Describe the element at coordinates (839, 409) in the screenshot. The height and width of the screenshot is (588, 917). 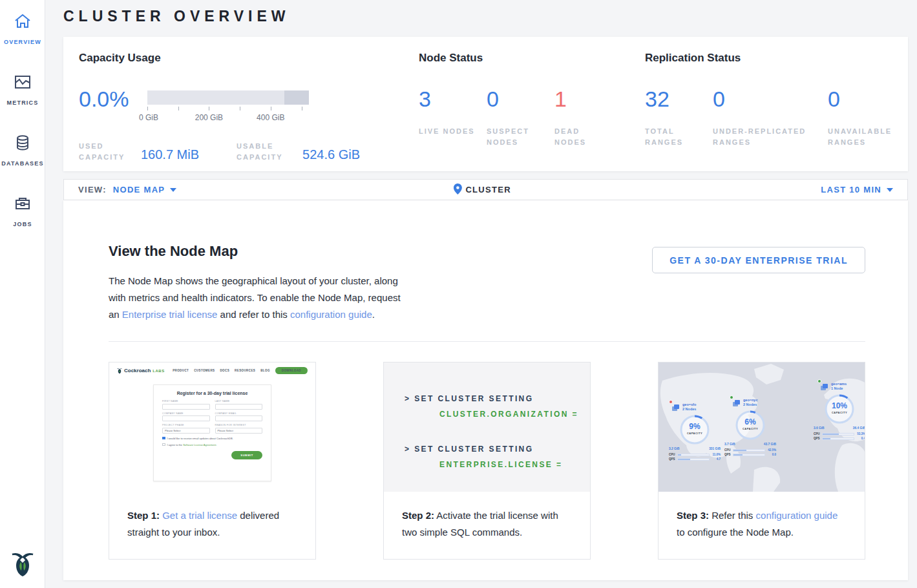
I see `capacity-gauge: 10% CAPACITY` at that location.